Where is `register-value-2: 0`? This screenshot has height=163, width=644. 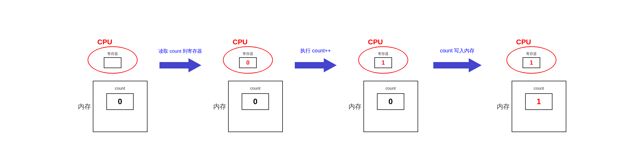 register-value-2: 0 is located at coordinates (248, 63).